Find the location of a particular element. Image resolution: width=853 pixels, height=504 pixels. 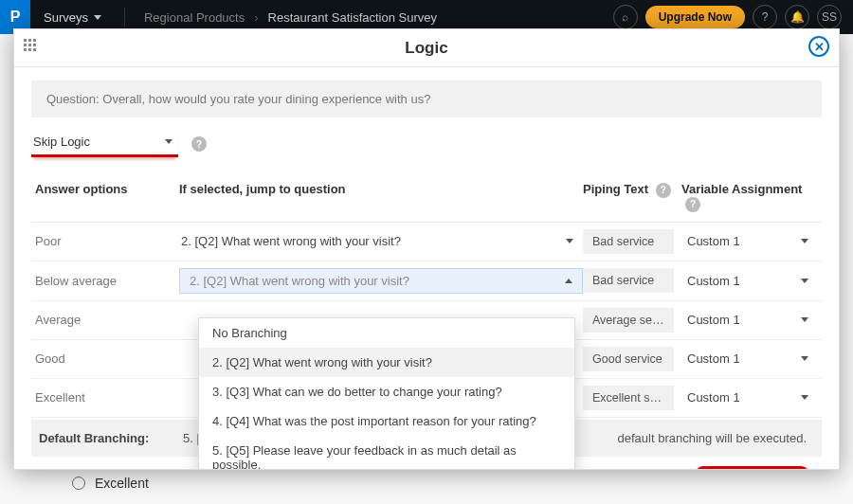

radio-icon is located at coordinates (79, 483).